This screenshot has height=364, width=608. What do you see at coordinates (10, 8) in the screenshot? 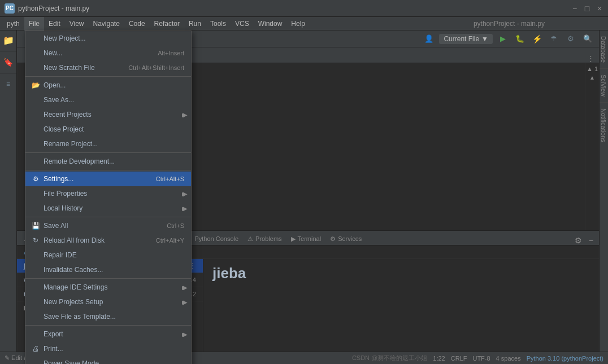
I see `app-icon: PC` at bounding box center [10, 8].